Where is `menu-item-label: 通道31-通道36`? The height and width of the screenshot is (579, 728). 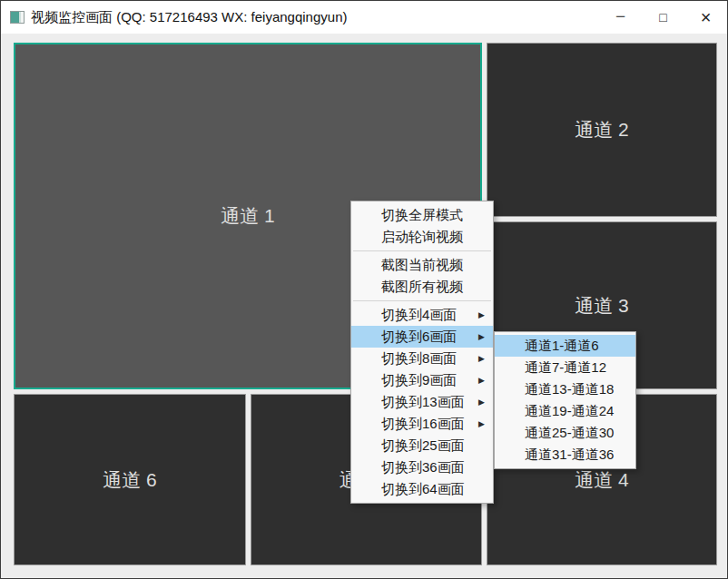 menu-item-label: 通道31-通道36 is located at coordinates (569, 454).